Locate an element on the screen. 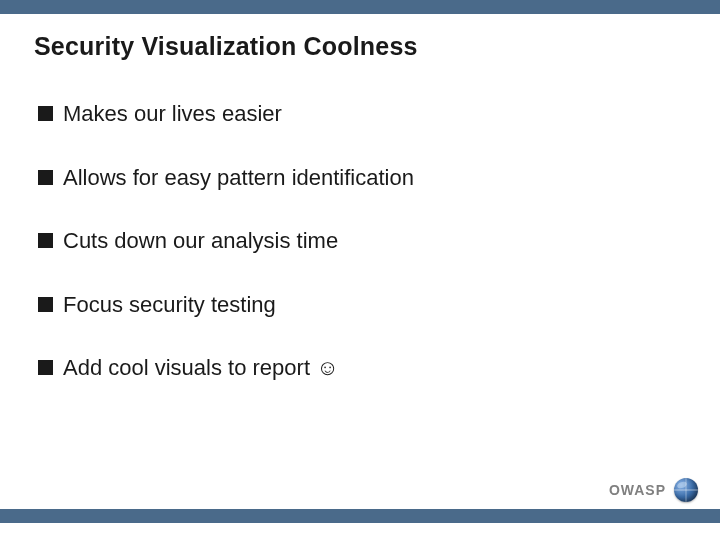 This screenshot has width=720, height=540. bullet-text: Cuts down our analysis time is located at coordinates (200, 241).